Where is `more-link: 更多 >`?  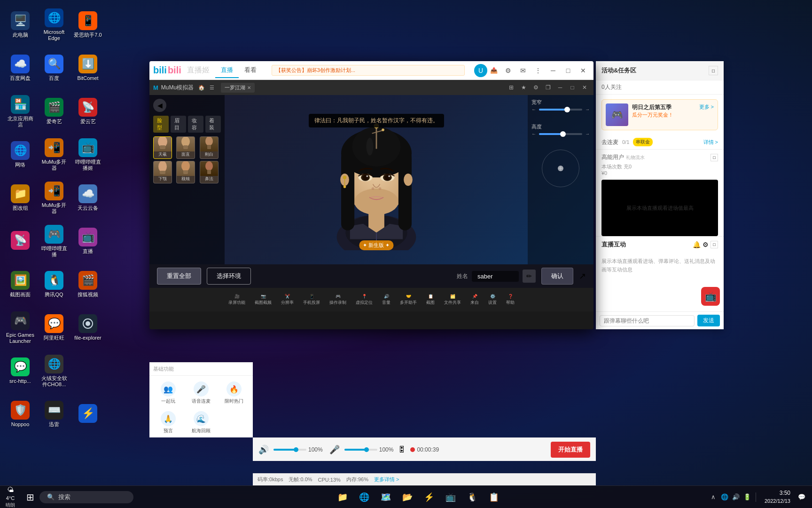 more-link: 更多 > is located at coordinates (707, 107).